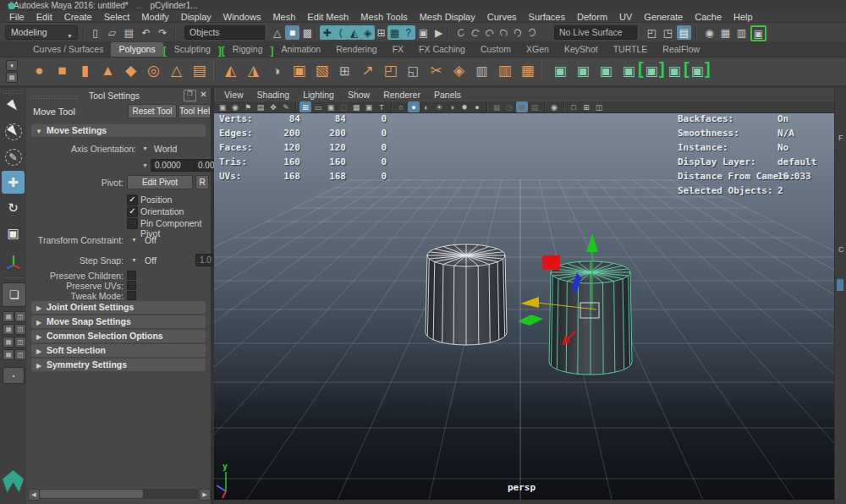  I want to click on panel-menu-panels: Panels, so click(448, 95).